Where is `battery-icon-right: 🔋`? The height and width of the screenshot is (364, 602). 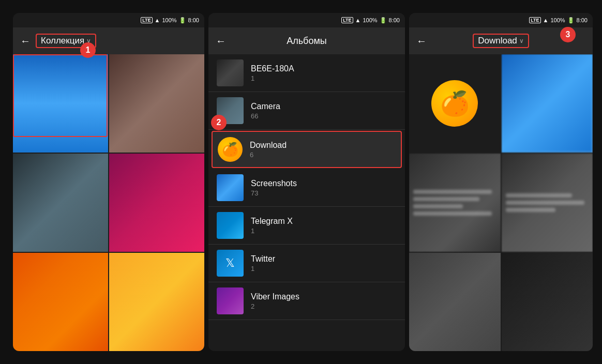
battery-icon-right: 🔋 is located at coordinates (571, 21).